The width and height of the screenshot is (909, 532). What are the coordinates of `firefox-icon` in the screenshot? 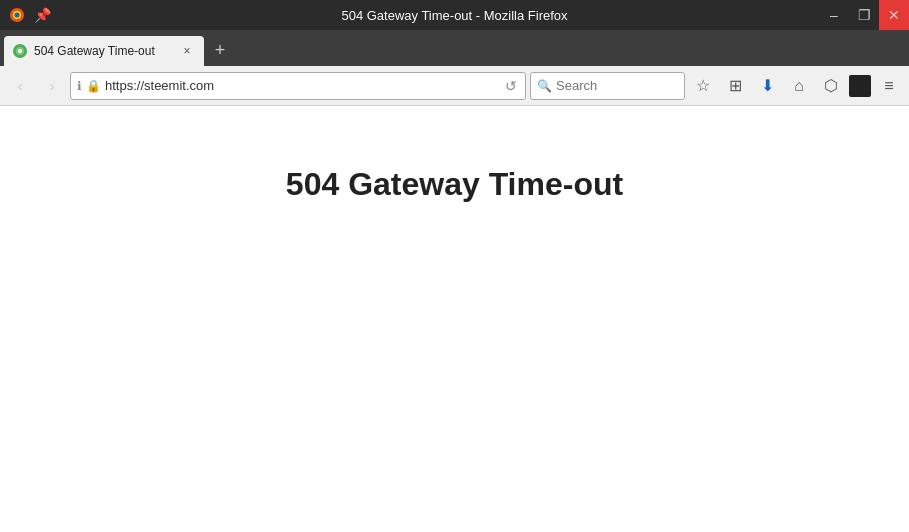 It's located at (17, 15).